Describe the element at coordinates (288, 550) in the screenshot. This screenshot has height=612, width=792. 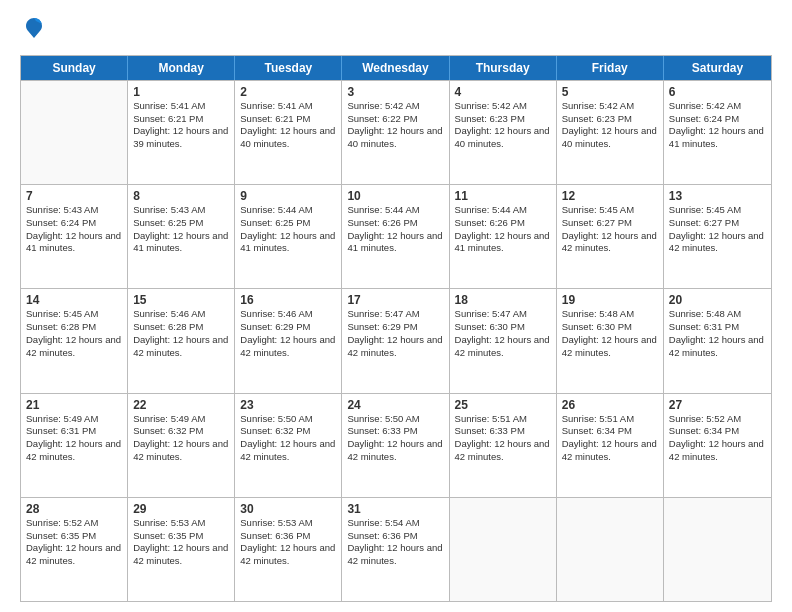
I see `cal-cell-30: 30Sunrise: 5:53 AM Sunset: 6:36 PM Dayli…` at that location.